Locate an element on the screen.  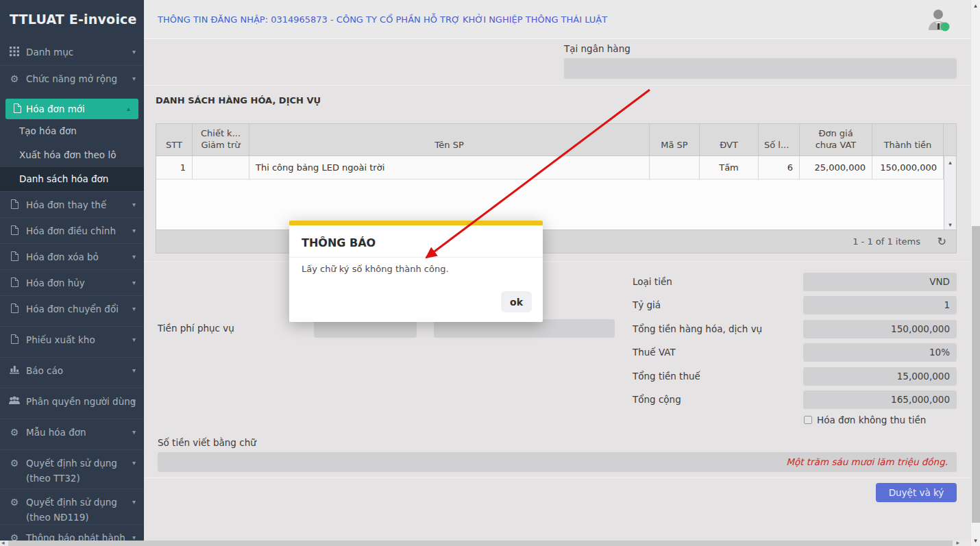
cell-so-luong: 6 is located at coordinates (779, 167).